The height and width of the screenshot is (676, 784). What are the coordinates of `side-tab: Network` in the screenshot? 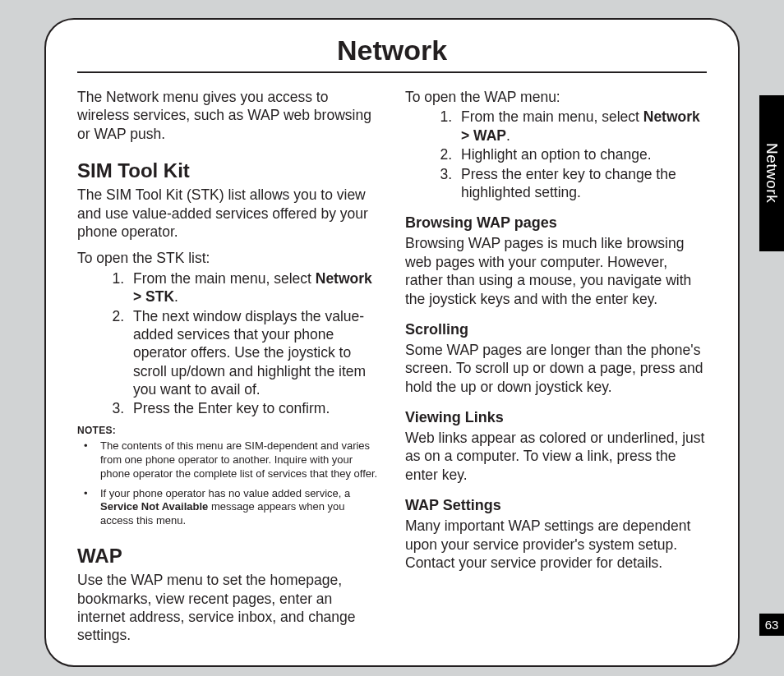 It's located at (772, 173).